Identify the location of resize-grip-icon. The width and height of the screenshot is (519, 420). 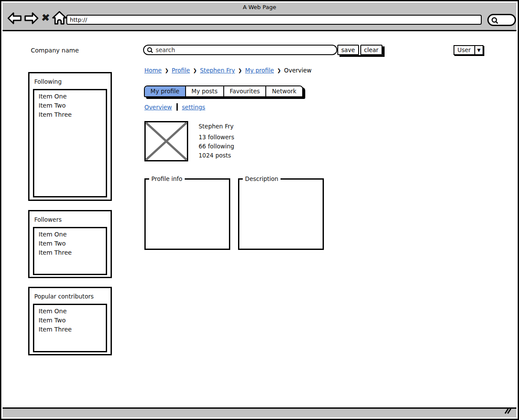
(508, 411).